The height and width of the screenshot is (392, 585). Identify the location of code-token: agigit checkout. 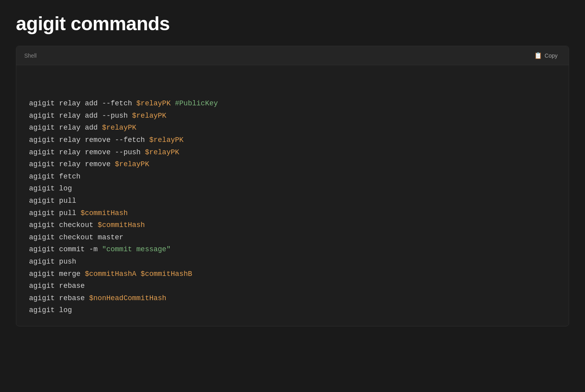
(64, 225).